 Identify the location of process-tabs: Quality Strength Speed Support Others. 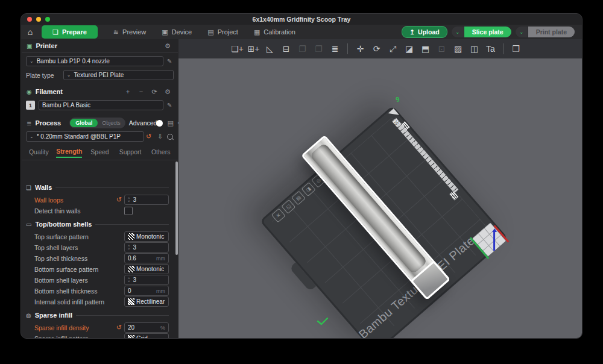
(100, 152).